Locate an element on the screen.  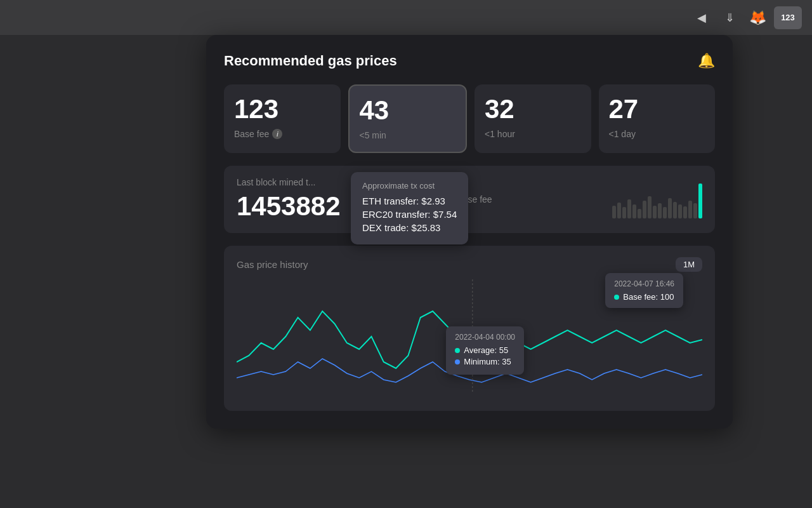
tx-dex-row: DEX trade: $25.83 is located at coordinates (410, 227).